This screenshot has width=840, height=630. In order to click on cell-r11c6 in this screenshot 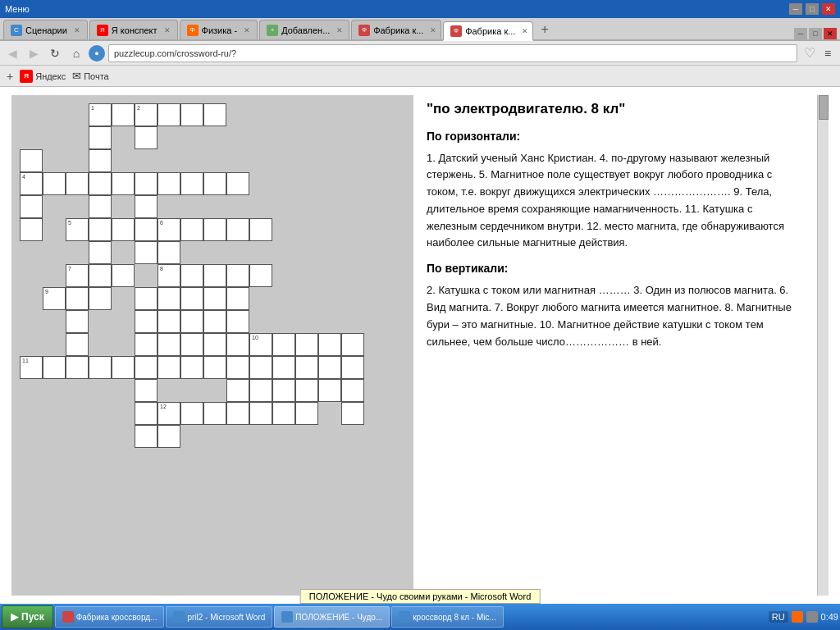, I will do `click(169, 368)`.